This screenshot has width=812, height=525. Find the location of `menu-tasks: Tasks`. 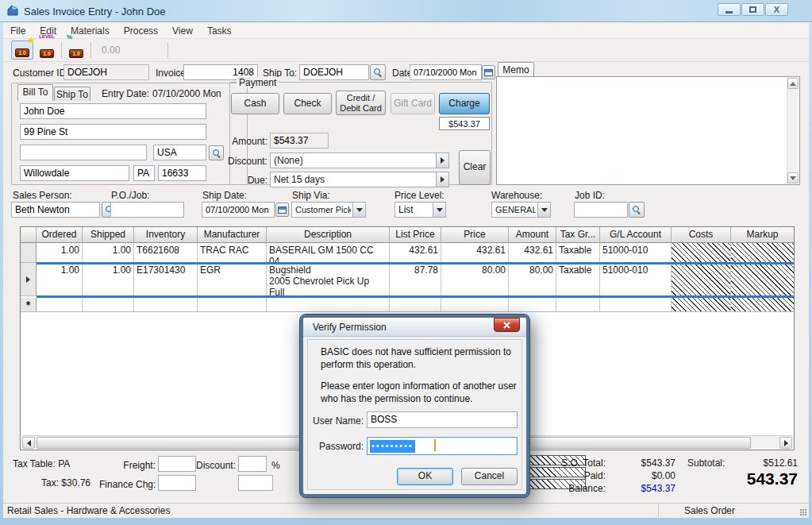

menu-tasks: Tasks is located at coordinates (219, 31).